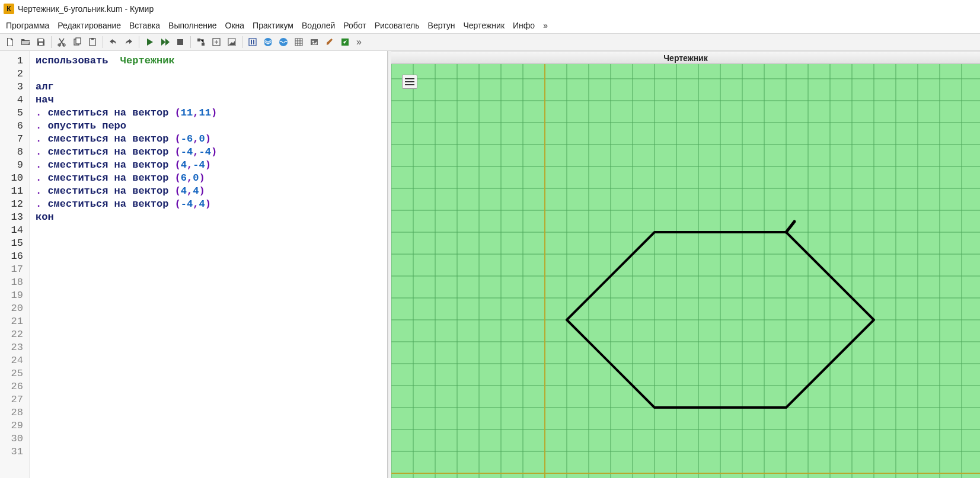 Image resolution: width=980 pixels, height=478 pixels. I want to click on tool-c-icon, so click(232, 42).